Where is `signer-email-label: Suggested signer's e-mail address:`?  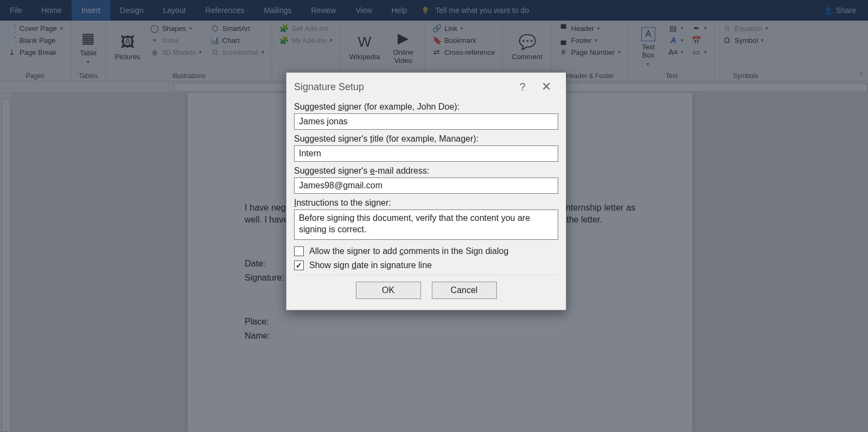 signer-email-label: Suggested signer's e-mail address: is located at coordinates (426, 171).